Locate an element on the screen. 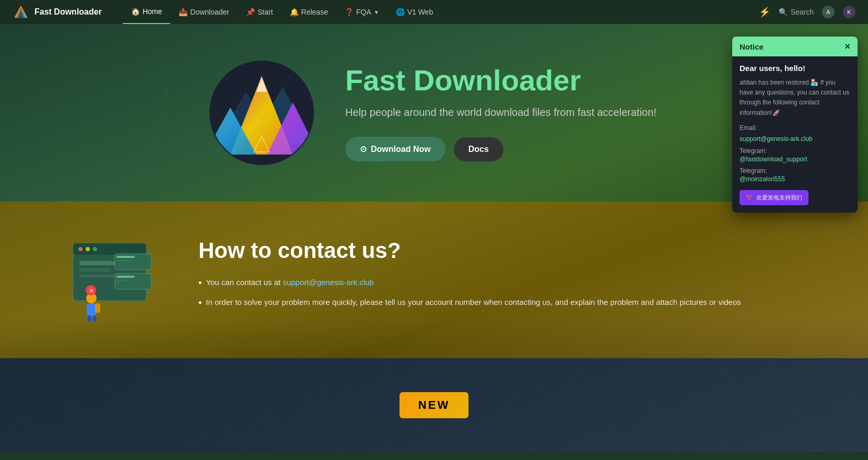 The height and width of the screenshot is (460, 868). nav-v1web: 🌐 V1 Web is located at coordinates (415, 12).